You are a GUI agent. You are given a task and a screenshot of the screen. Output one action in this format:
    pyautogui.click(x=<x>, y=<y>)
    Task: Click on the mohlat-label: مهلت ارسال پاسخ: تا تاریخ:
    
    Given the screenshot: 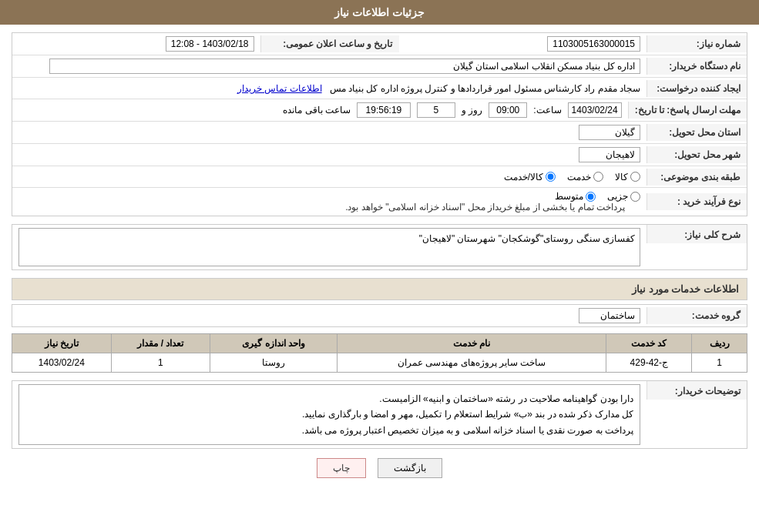 What is the action you would take?
    pyautogui.click(x=687, y=110)
    